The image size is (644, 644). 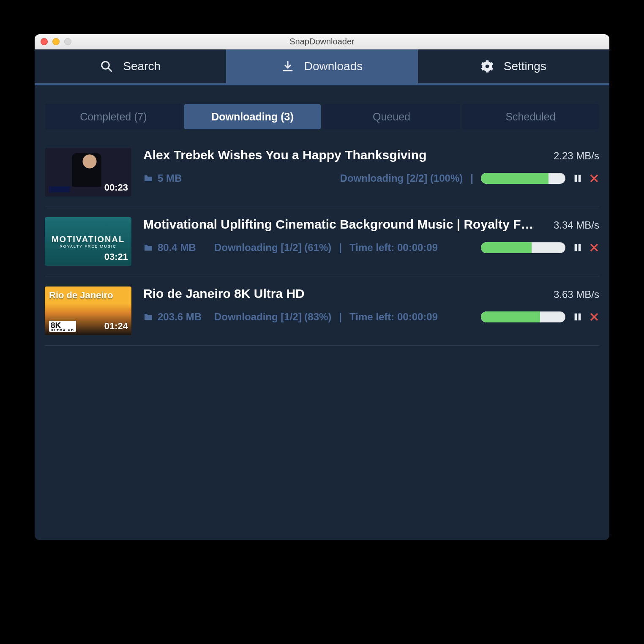 What do you see at coordinates (322, 117) in the screenshot?
I see `download-subtabs: Completed (7) Downloading (3) Queued Sch…` at bounding box center [322, 117].